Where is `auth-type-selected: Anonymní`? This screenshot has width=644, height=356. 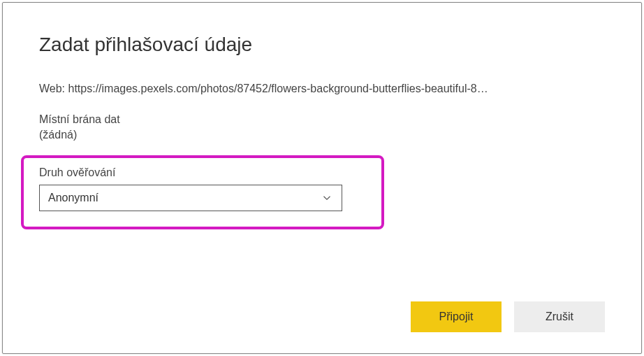
auth-type-selected: Anonymní is located at coordinates (73, 198).